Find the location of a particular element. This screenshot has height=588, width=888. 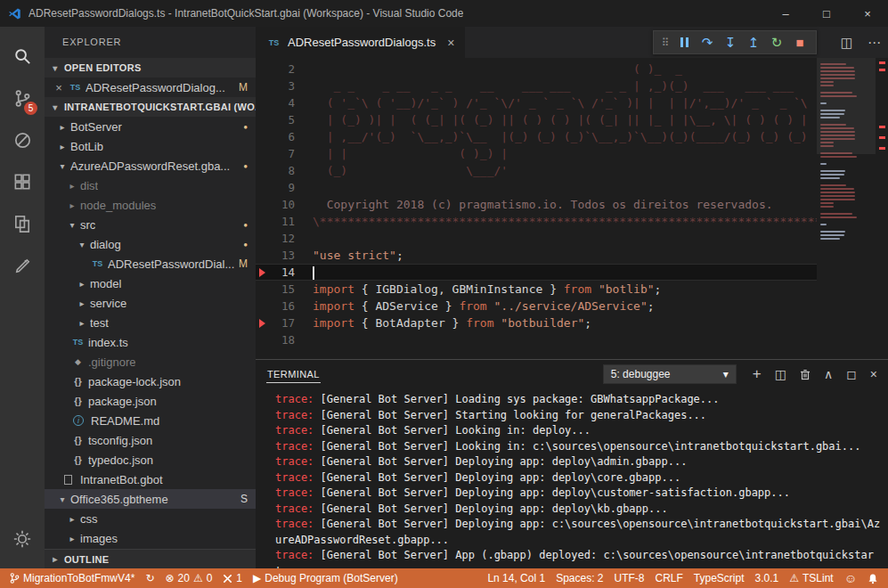

terminal-line: trace: [General Bot Server] Looking in: … is located at coordinates (579, 447).